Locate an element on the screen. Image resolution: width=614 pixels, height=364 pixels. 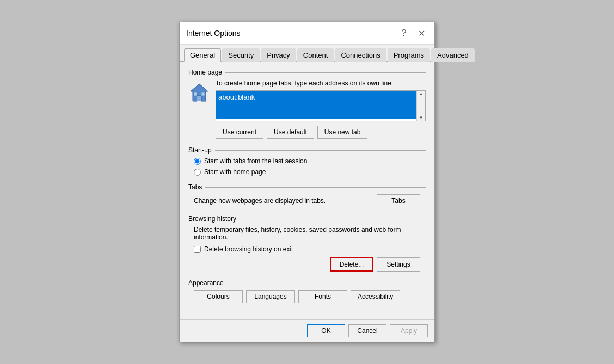
appearance-buttons: Colours Languages Fonts Accessibility is located at coordinates (307, 297).